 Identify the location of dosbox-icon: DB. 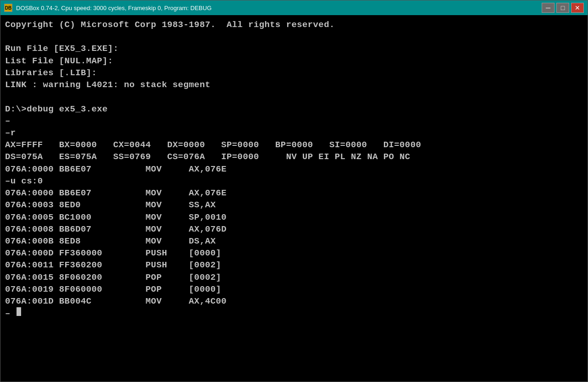
(8, 8).